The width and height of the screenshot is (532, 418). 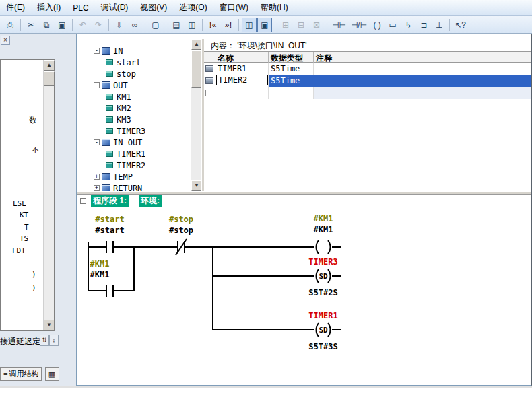 I want to click on tree-item-km1: KM1, so click(x=152, y=97).